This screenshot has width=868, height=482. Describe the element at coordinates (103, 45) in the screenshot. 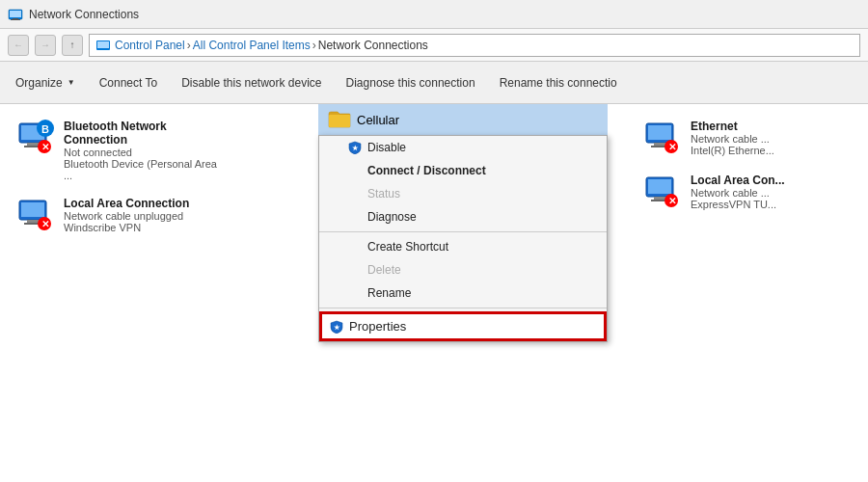

I see `address-icon` at that location.